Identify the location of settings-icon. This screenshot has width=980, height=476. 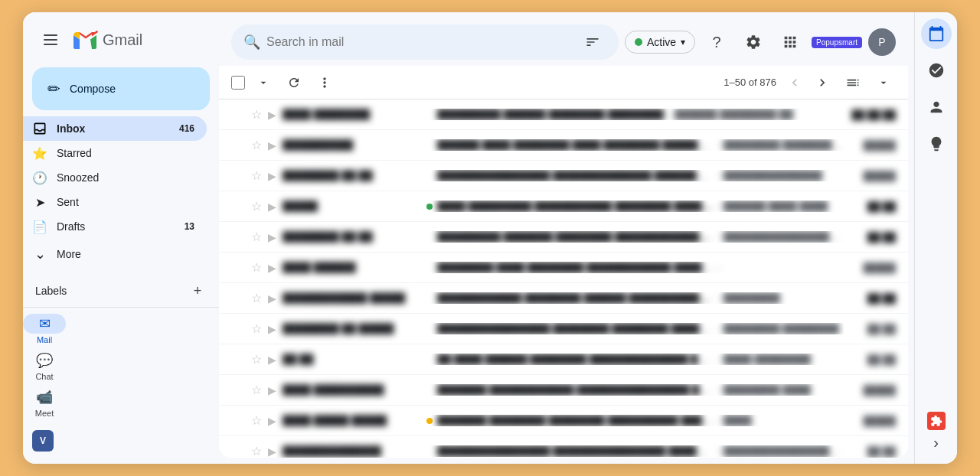
(753, 42).